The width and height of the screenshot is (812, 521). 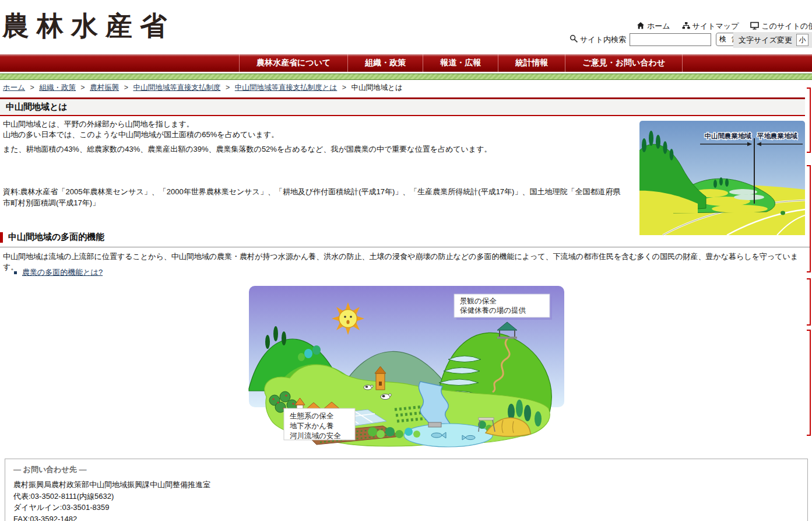 What do you see at coordinates (316, 135) in the screenshot?
I see `intro-line-2: 山地の多い日本では、このような中山間地域が国土面積の65%を占めています。` at bounding box center [316, 135].